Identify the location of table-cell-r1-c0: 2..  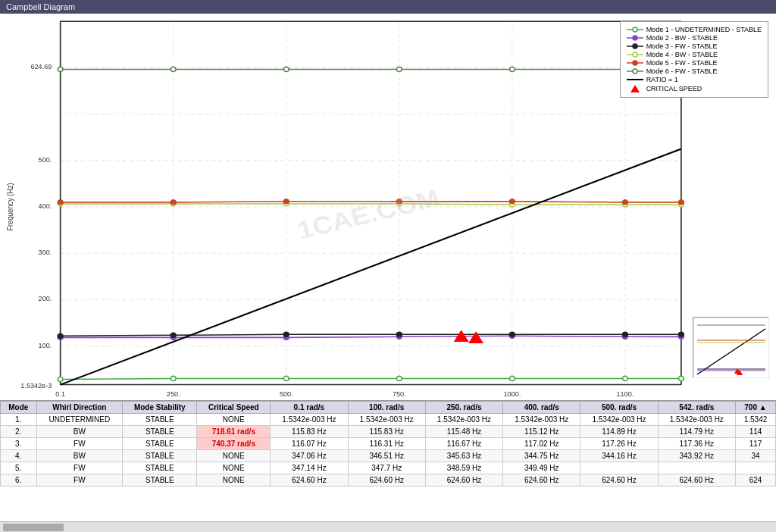
(19, 432).